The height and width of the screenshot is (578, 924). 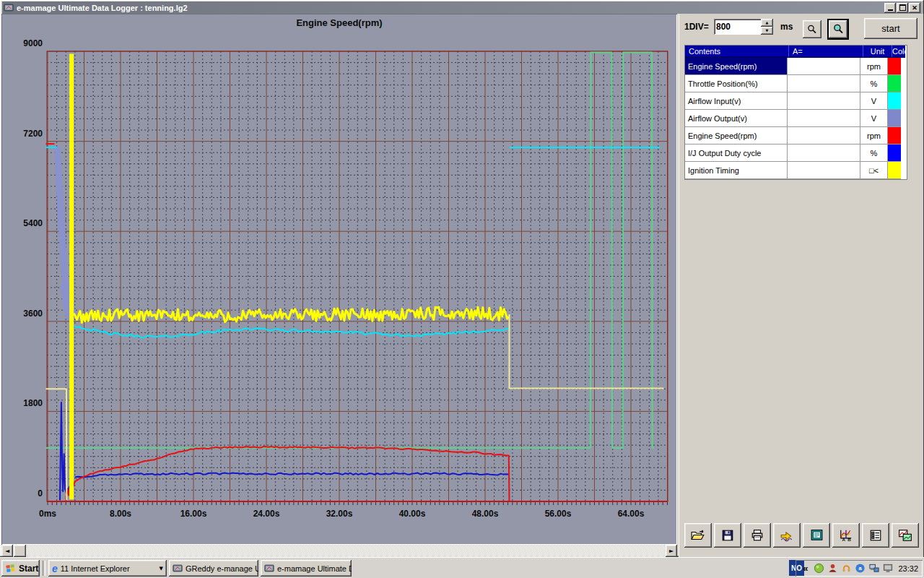 What do you see at coordinates (267, 514) in the screenshot?
I see `axis-tick-label: 24.00s` at bounding box center [267, 514].